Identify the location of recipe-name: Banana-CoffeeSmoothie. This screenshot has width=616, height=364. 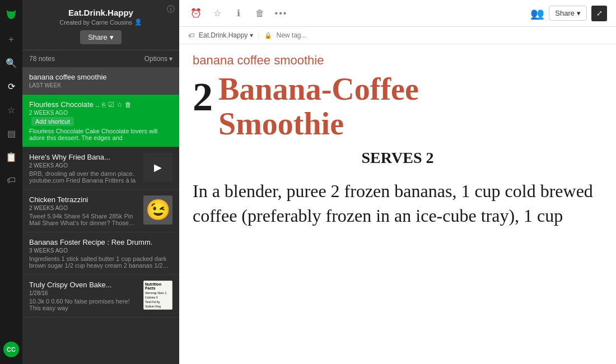
(319, 106).